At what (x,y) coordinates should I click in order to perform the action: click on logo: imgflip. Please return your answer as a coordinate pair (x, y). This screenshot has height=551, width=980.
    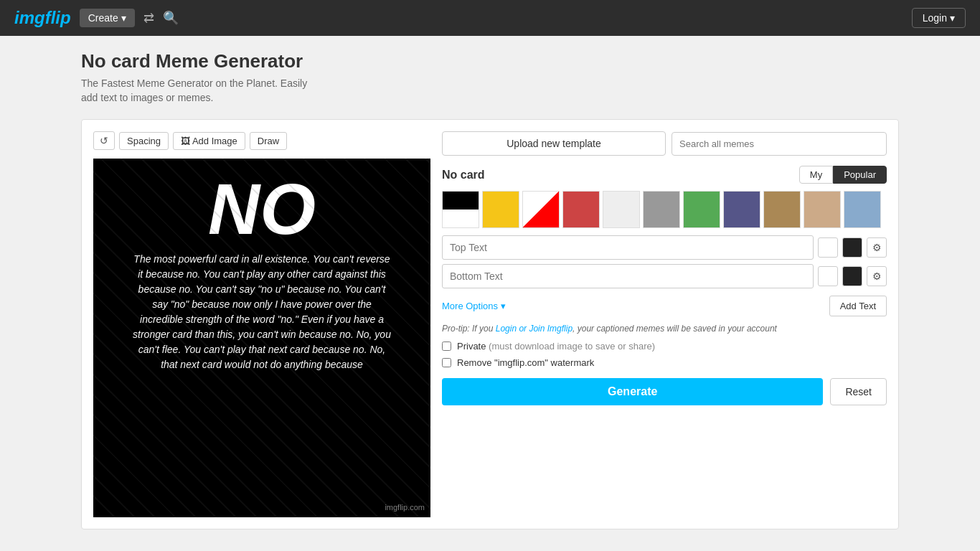
    Looking at the image, I should click on (43, 18).